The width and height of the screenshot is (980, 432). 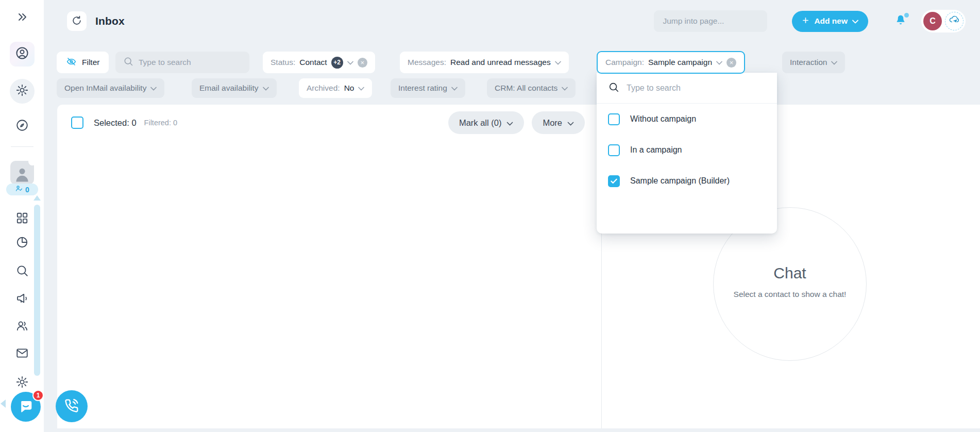 What do you see at coordinates (696, 88) in the screenshot?
I see `dropdown-search-input` at bounding box center [696, 88].